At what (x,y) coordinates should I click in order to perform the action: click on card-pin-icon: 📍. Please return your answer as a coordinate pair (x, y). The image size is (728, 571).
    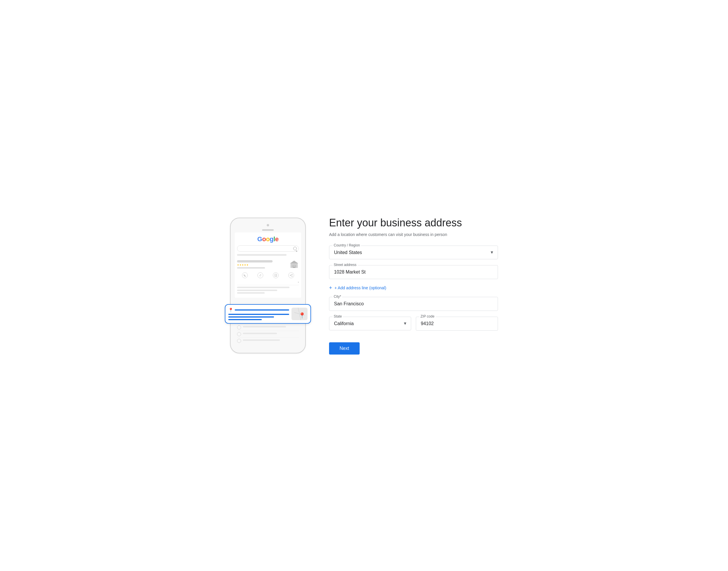
    Looking at the image, I should click on (231, 310).